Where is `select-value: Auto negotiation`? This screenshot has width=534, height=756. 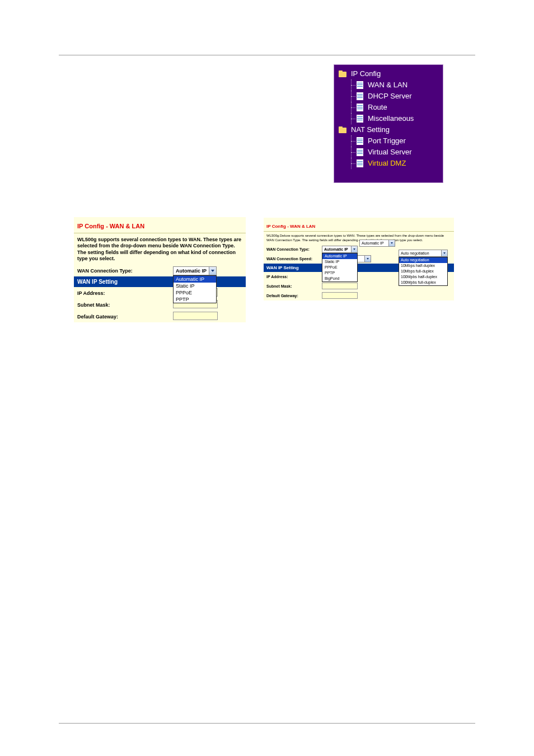
select-value: Auto negotiation is located at coordinates (420, 253).